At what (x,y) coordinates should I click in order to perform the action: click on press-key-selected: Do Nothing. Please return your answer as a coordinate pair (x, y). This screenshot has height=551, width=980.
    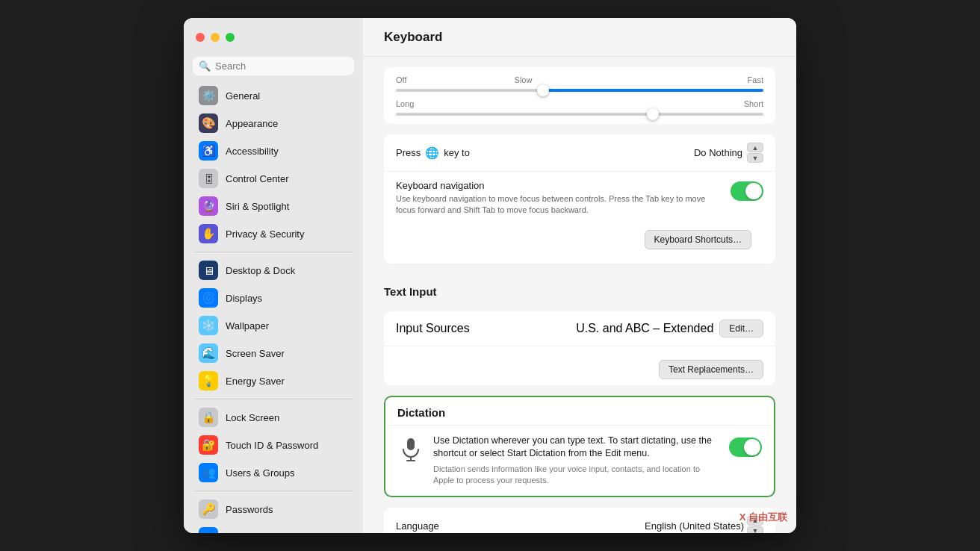
    Looking at the image, I should click on (719, 152).